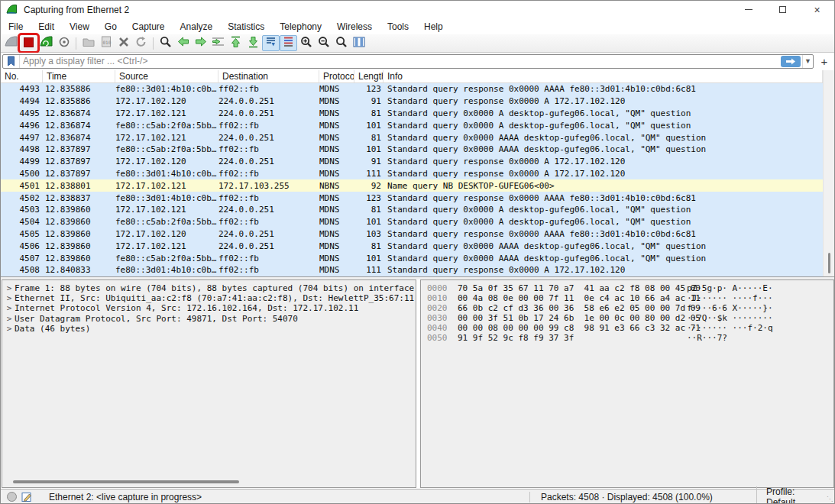 Image resolution: width=835 pixels, height=504 pixels. I want to click on column-header-length: Length, so click(369, 76).